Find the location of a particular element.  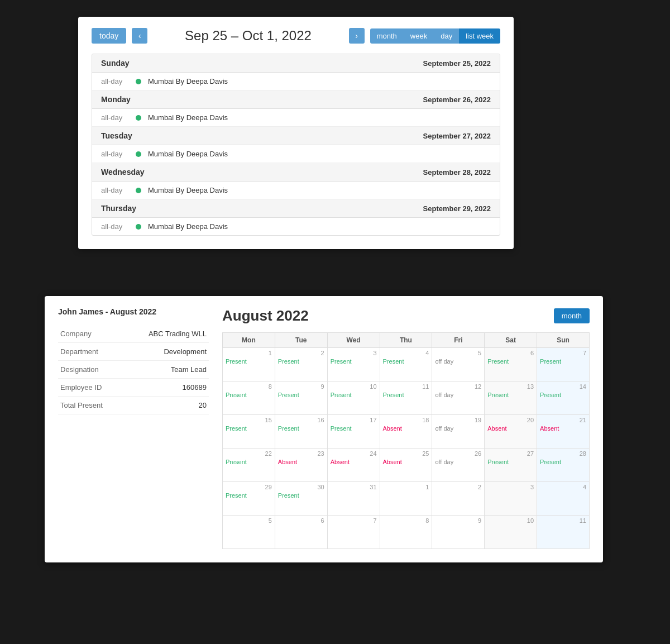

calendar-cell: 1 is located at coordinates (406, 499).